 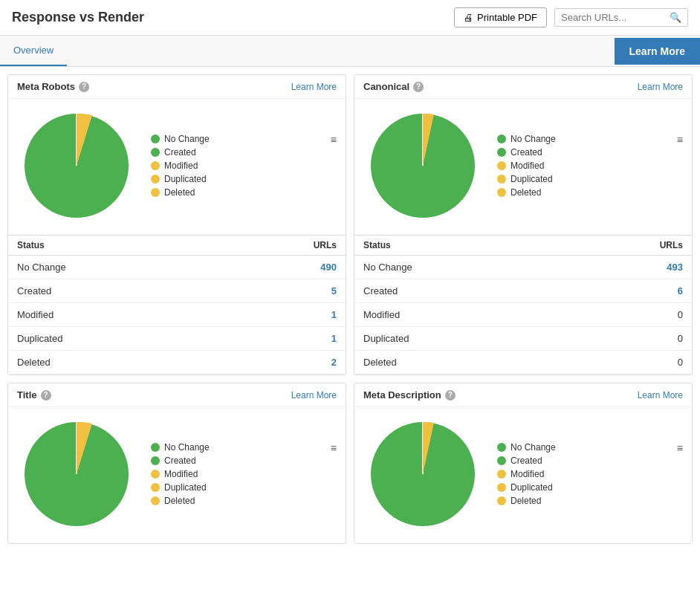 What do you see at coordinates (501, 18) in the screenshot?
I see `printable-pdf-button: 🖨 Printable PDF` at bounding box center [501, 18].